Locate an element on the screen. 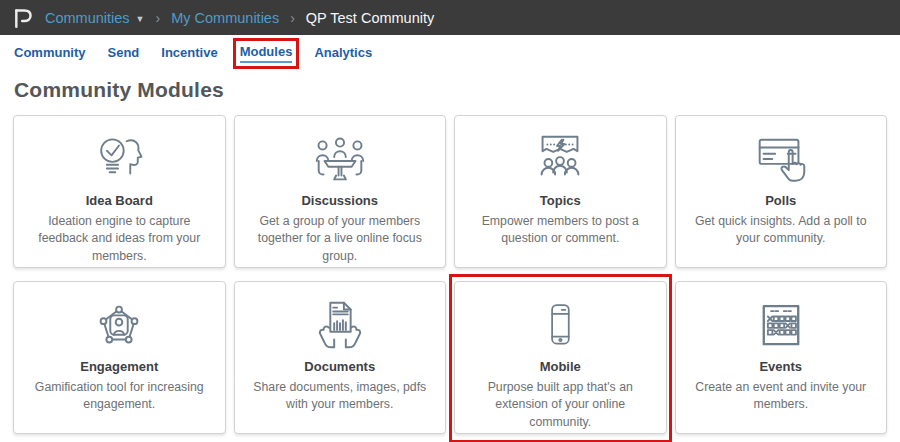 The width and height of the screenshot is (900, 442). module-description: Empower members to post a question or co… is located at coordinates (560, 230).